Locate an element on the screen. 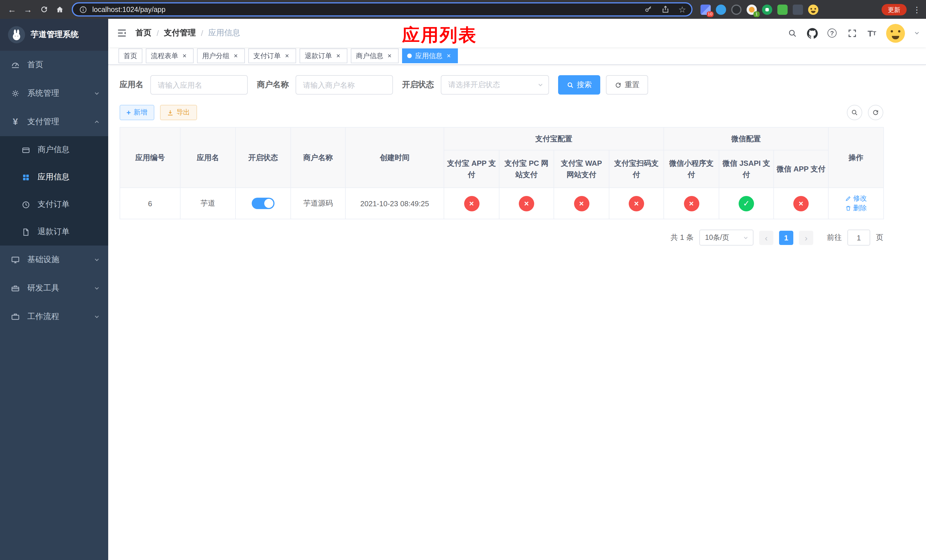 The image size is (926, 560). col-alipay-app: 支付宝 APP 支付 is located at coordinates (471, 169).